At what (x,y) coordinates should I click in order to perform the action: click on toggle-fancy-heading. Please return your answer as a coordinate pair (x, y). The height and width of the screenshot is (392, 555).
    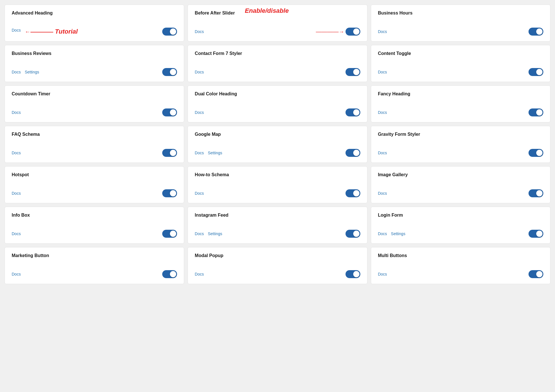
    Looking at the image, I should click on (536, 112).